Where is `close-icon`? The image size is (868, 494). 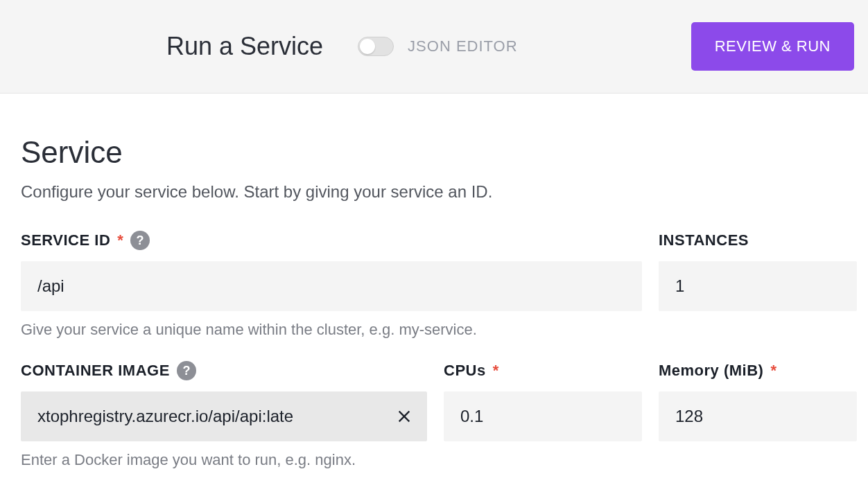
close-icon is located at coordinates (404, 416).